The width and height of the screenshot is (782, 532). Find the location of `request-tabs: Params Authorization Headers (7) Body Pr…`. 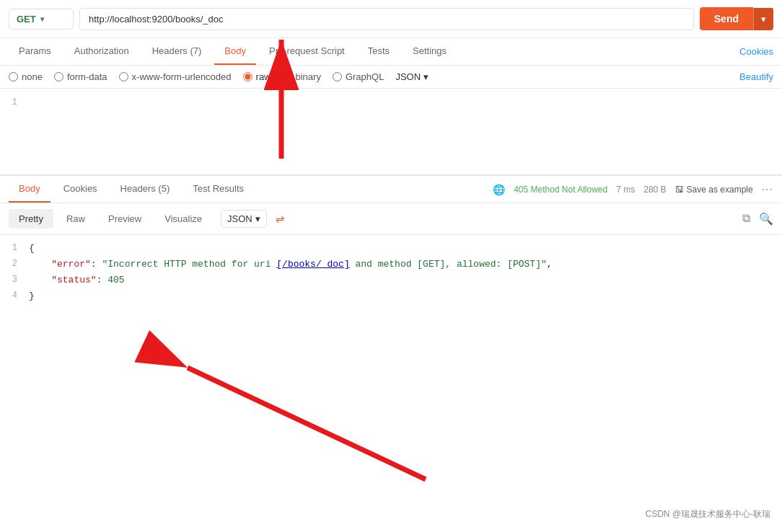

request-tabs: Params Authorization Headers (7) Body Pr… is located at coordinates (391, 52).